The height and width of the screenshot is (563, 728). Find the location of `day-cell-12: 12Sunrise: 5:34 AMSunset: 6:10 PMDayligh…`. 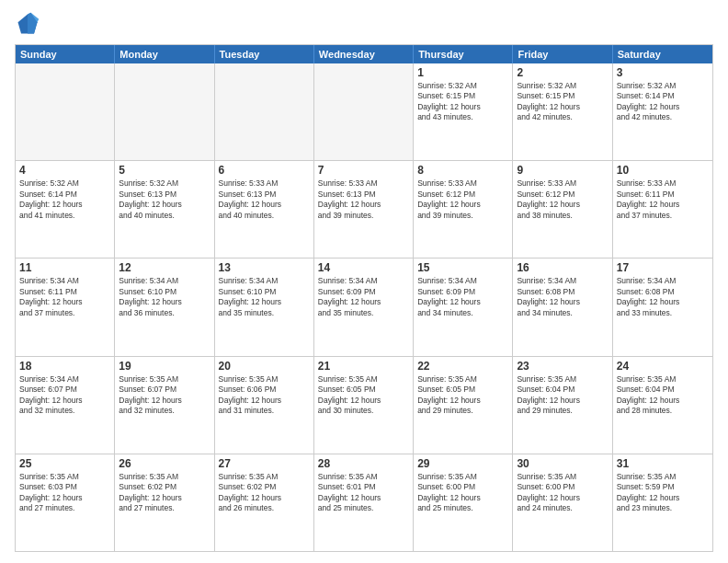

day-cell-12: 12Sunrise: 5:34 AMSunset: 6:10 PMDayligh… is located at coordinates (165, 307).